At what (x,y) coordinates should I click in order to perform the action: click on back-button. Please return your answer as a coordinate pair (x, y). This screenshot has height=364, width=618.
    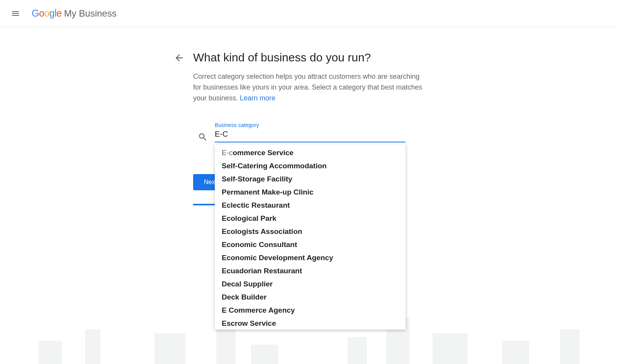
    Looking at the image, I should click on (179, 59).